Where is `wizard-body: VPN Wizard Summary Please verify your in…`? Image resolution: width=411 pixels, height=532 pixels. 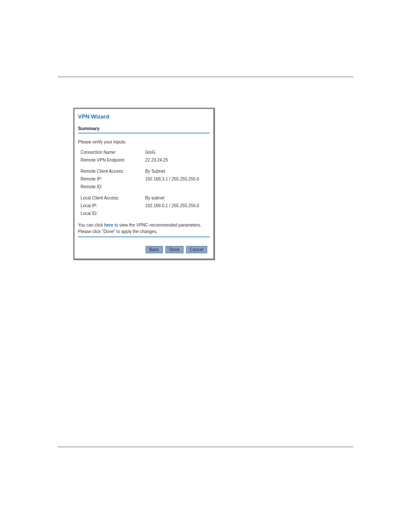
wizard-body: VPN Wizard Summary Please verify your in… is located at coordinates (144, 184).